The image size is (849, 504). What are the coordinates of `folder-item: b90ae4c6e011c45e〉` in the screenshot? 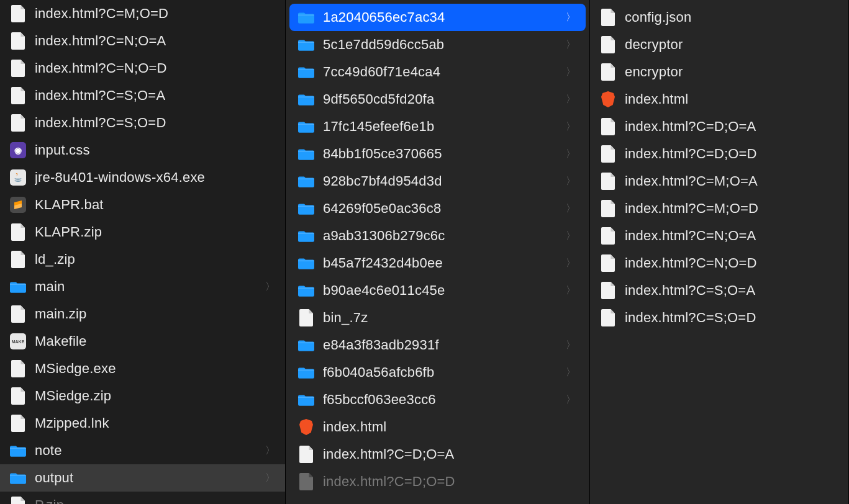 It's located at (437, 290).